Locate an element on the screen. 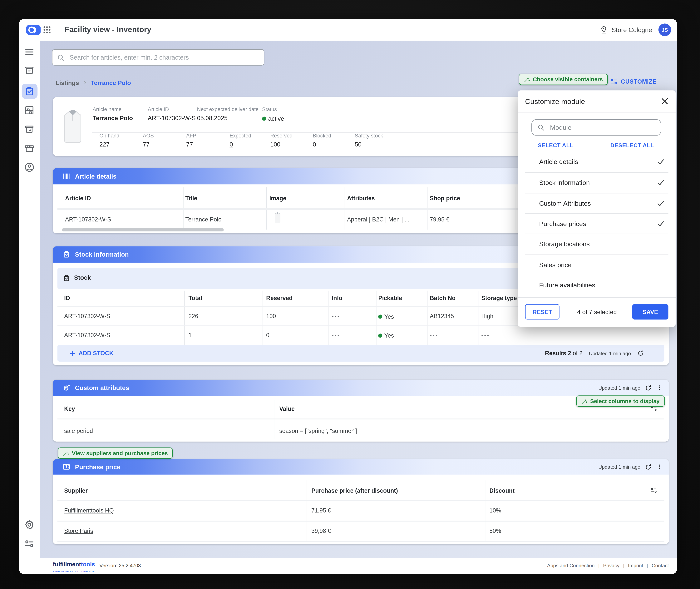 This screenshot has width=700, height=589. purchase-price-header: Purchase price Updated 1 min ago is located at coordinates (361, 467).